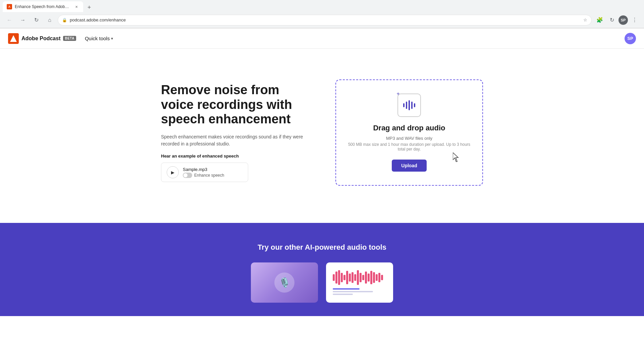 The width and height of the screenshot is (644, 362). What do you see at coordinates (43, 7) in the screenshot?
I see `tab-title: Enhance Speech from Adobe | F...` at bounding box center [43, 7].